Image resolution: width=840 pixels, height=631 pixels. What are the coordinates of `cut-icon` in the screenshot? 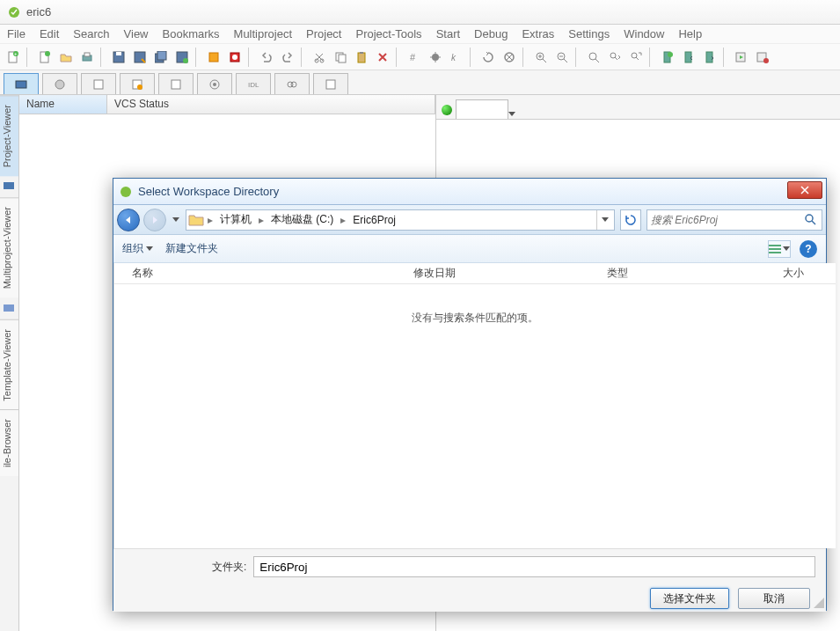 It's located at (319, 57).